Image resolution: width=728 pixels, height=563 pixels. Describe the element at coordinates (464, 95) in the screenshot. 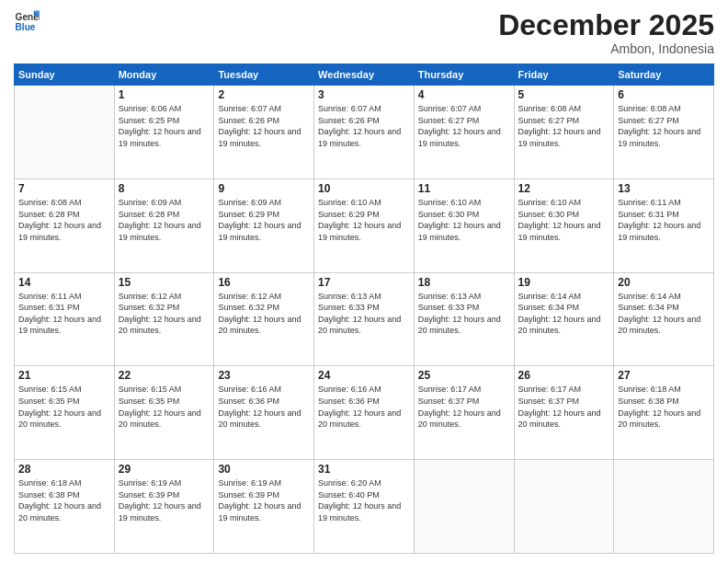

I see `day-number: 4` at that location.